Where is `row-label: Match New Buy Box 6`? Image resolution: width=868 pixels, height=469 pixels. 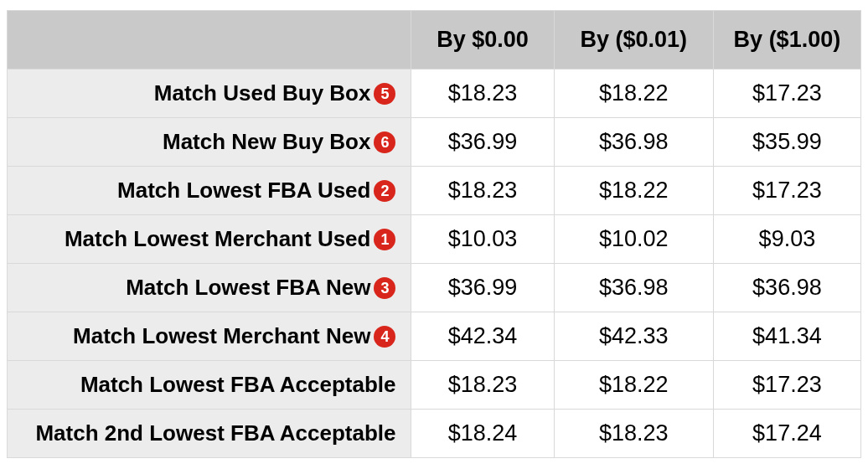 row-label: Match New Buy Box 6 is located at coordinates (209, 142).